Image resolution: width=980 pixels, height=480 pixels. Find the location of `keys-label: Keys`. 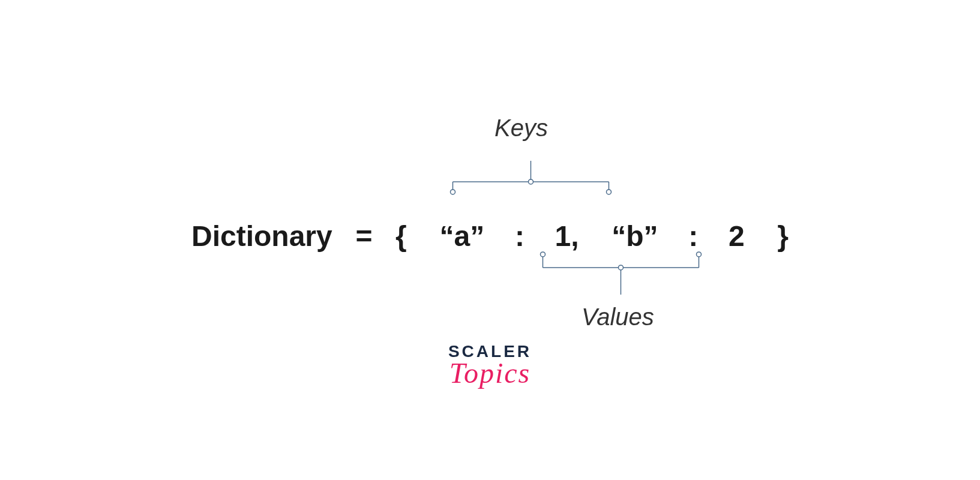

keys-label: Keys is located at coordinates (521, 128).